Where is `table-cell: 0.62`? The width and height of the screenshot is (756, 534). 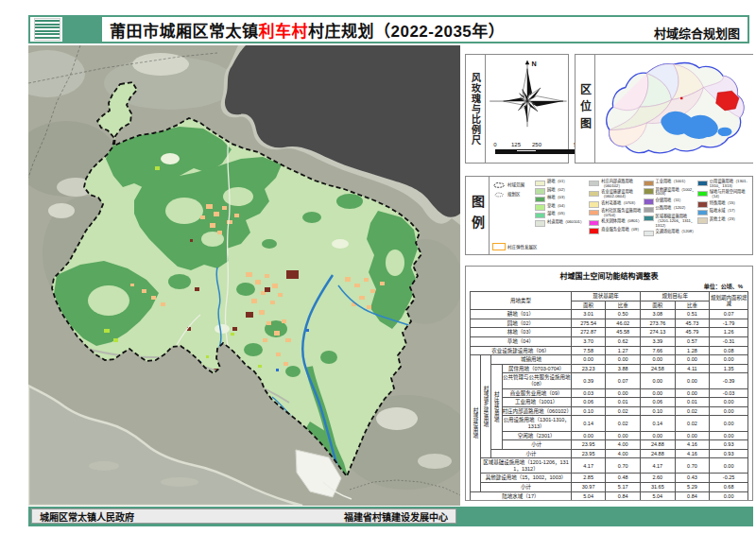 table-cell: 0.62 is located at coordinates (624, 341).